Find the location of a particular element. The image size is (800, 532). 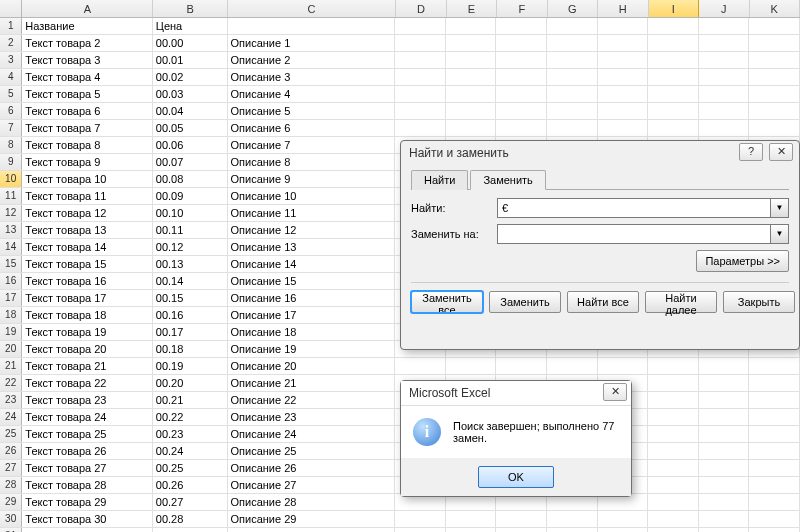

colhead-J: J is located at coordinates (724, 8).